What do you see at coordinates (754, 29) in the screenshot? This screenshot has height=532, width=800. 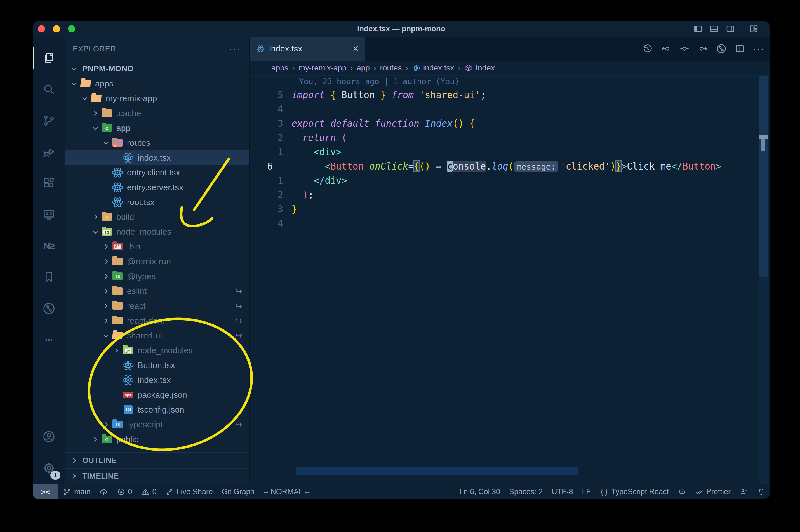 I see `customize-layout-icon` at bounding box center [754, 29].